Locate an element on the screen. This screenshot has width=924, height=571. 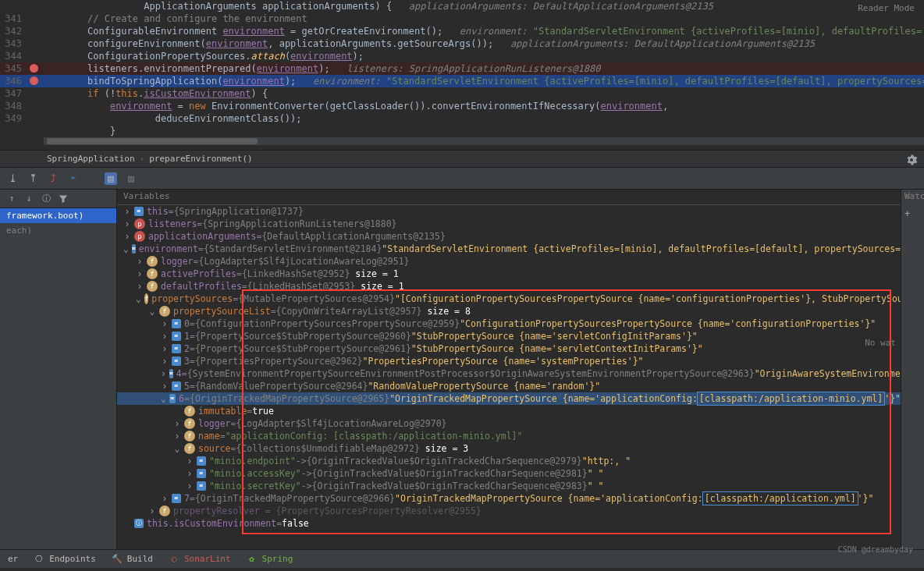
tree-node: ›fdefaultProfiles = {LinkedHashSet@2953}… is located at coordinates (509, 286).